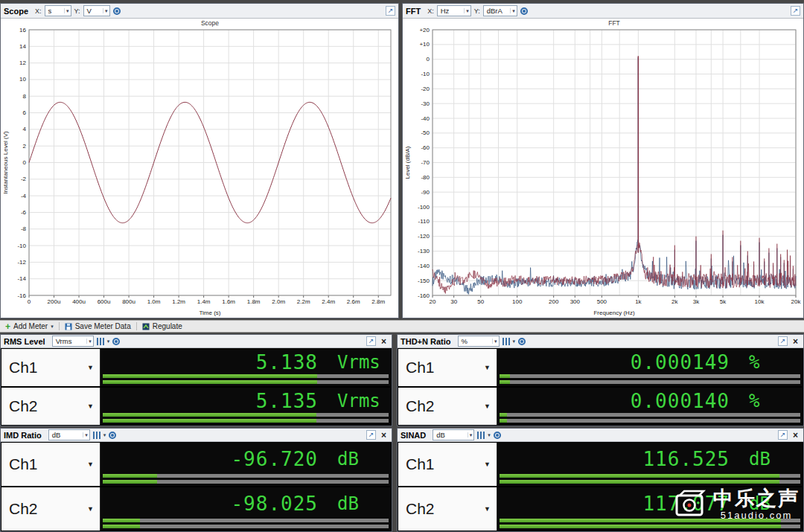 The height and width of the screenshot is (532, 804). What do you see at coordinates (378, 302) in the screenshot?
I see `svg-text: 2.8m` at bounding box center [378, 302].